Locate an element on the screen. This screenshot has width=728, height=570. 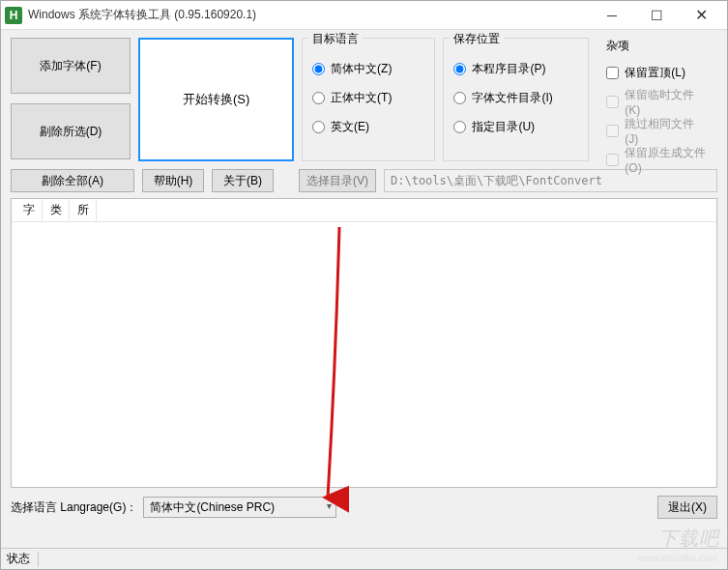
help-button: 帮助(H) is located at coordinates (173, 181).